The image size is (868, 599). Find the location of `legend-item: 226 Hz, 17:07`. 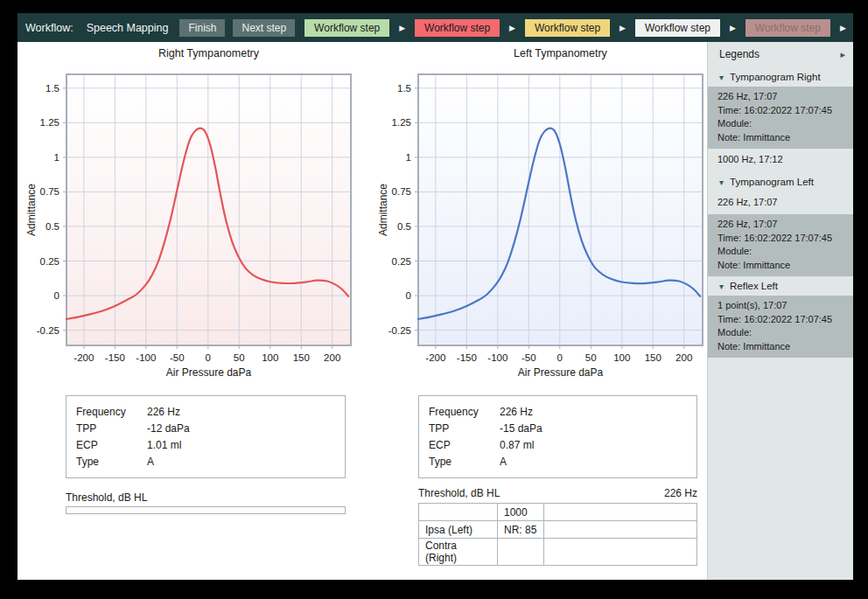

legend-item: 226 Hz, 17:07 is located at coordinates (780, 203).